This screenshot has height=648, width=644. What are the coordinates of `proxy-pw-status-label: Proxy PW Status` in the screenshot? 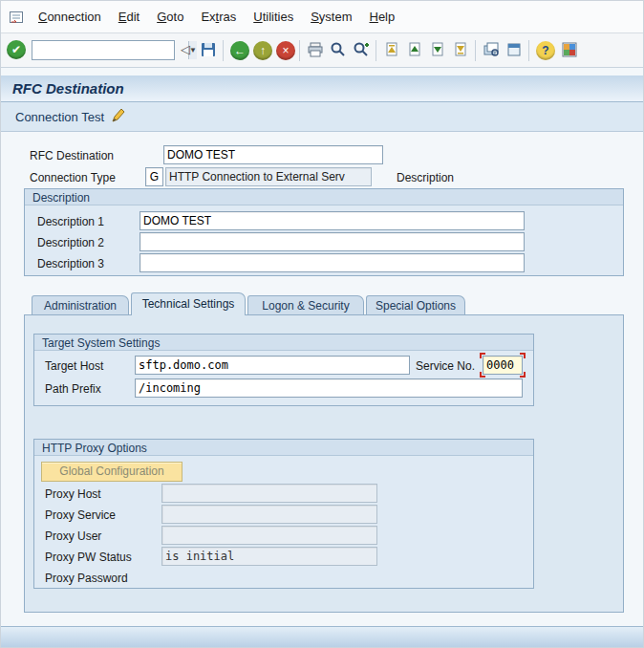 It's located at (88, 557).